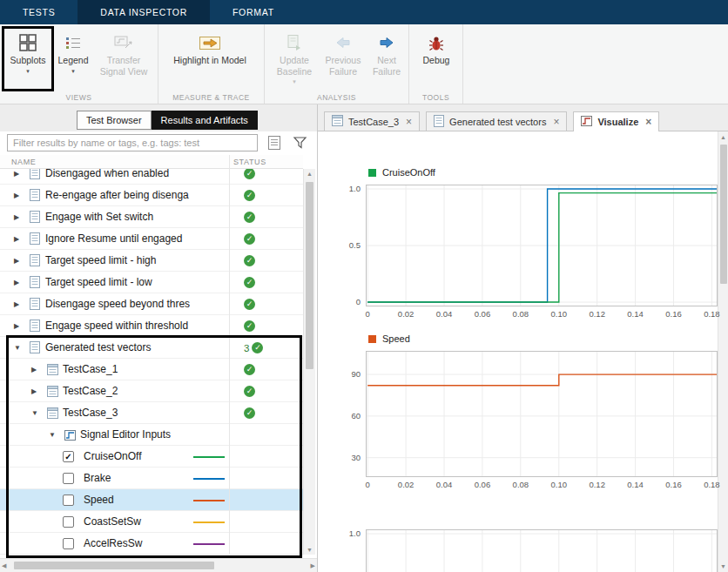 The width and height of the screenshot is (728, 572). What do you see at coordinates (28, 60) in the screenshot?
I see `subplots-button: Subplots ▾` at bounding box center [28, 60].